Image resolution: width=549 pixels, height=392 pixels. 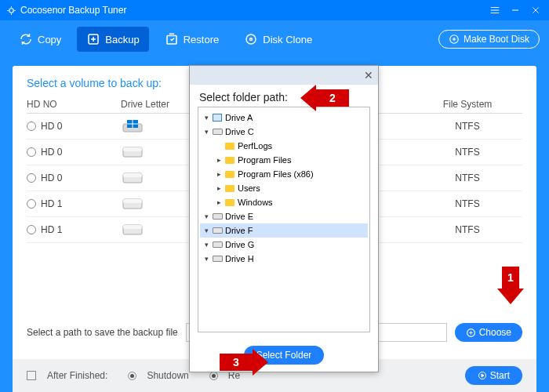 I want to click on annotation-3: 3, so click(x=244, y=362).